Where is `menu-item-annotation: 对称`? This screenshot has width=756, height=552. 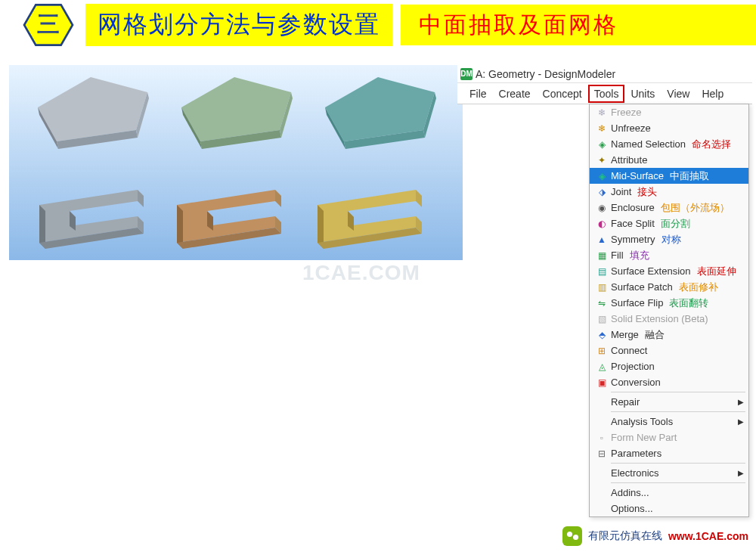
menu-item-annotation: 对称 is located at coordinates (671, 240).